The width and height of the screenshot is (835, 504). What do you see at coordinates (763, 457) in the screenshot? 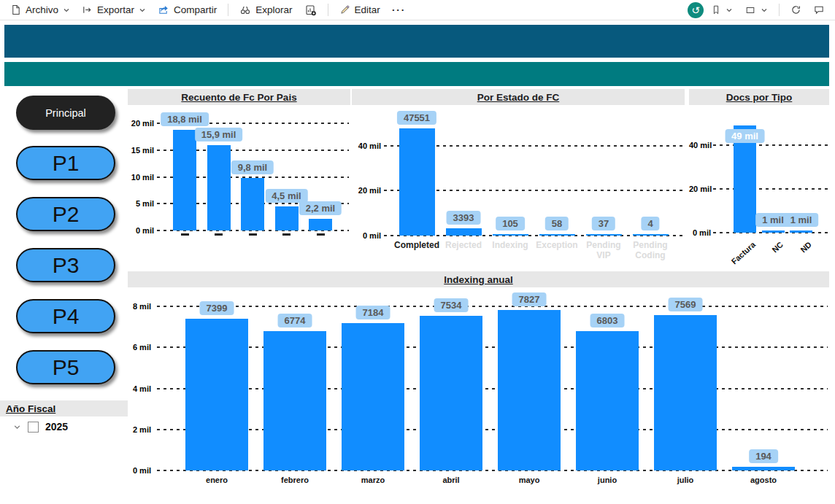
I see `data-label: 194` at bounding box center [763, 457].